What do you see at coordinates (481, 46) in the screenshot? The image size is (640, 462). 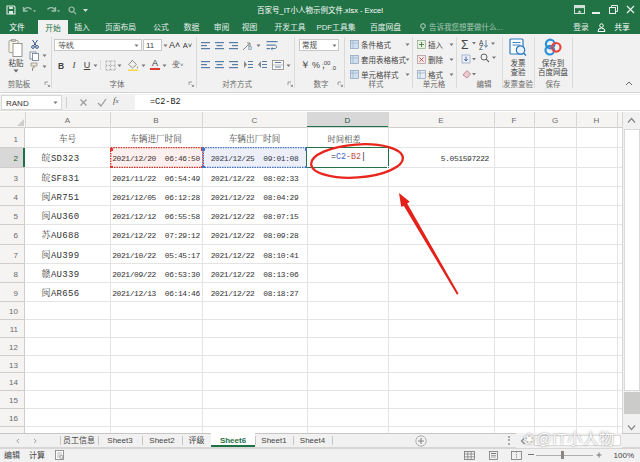 I see `svg-text: Z` at bounding box center [481, 46].